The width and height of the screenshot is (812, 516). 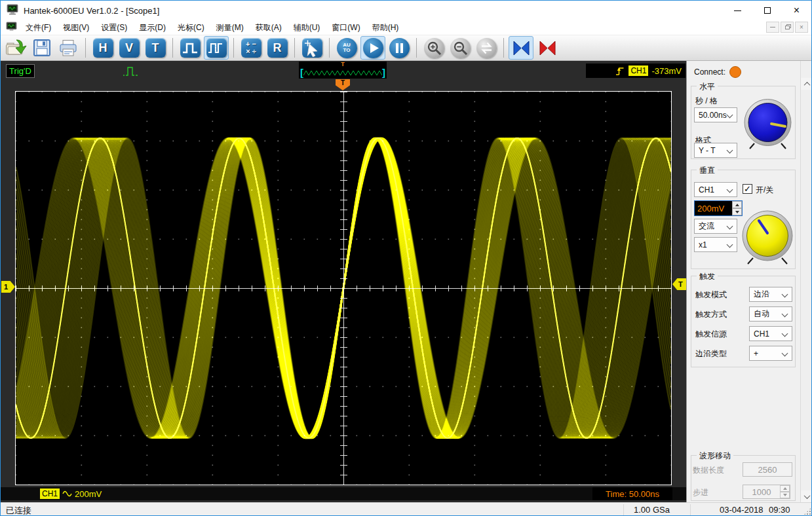 What do you see at coordinates (155, 48) in the screenshot?
I see `trigger-panel-button: T` at bounding box center [155, 48].